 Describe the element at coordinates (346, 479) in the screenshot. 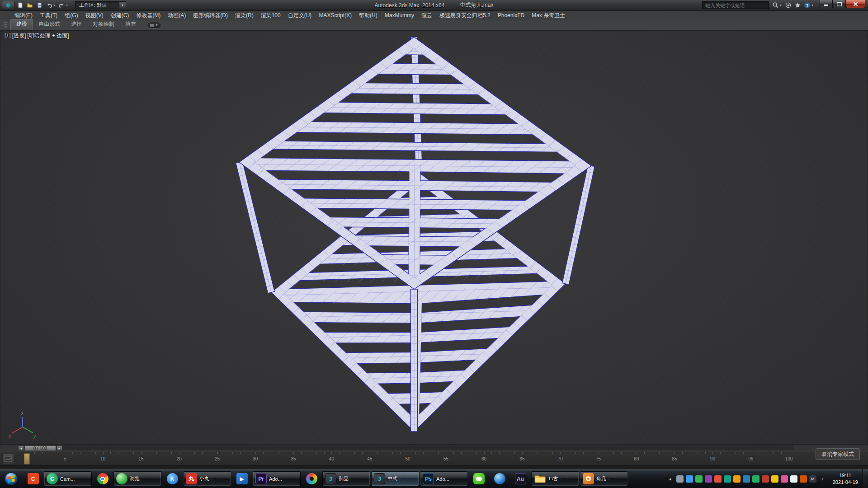

I see `taskbar-max-scene-1: 3御品...` at that location.